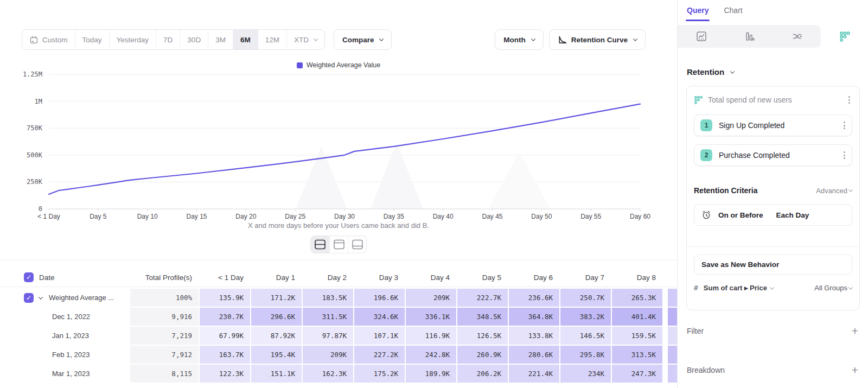 This screenshot has height=388, width=868. What do you see at coordinates (773, 125) in the screenshot?
I see `step-sign-up-completed: 1 Sign Up Completed` at bounding box center [773, 125].